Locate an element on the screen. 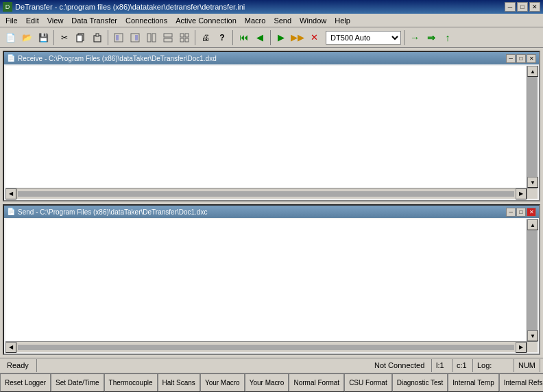 Image resolution: width=543 pixels, height=392 pixels. receive-vscroll: ▲ ▼ is located at coordinates (532, 127).